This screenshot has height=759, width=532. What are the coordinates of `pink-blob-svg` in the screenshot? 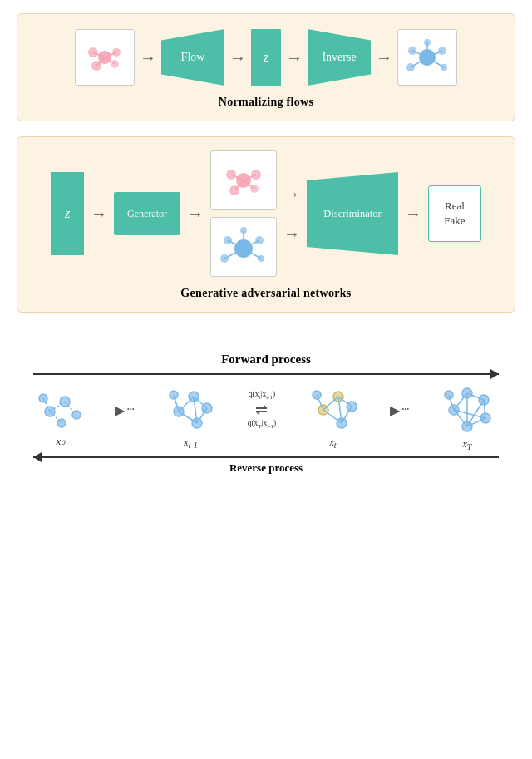 It's located at (105, 57).